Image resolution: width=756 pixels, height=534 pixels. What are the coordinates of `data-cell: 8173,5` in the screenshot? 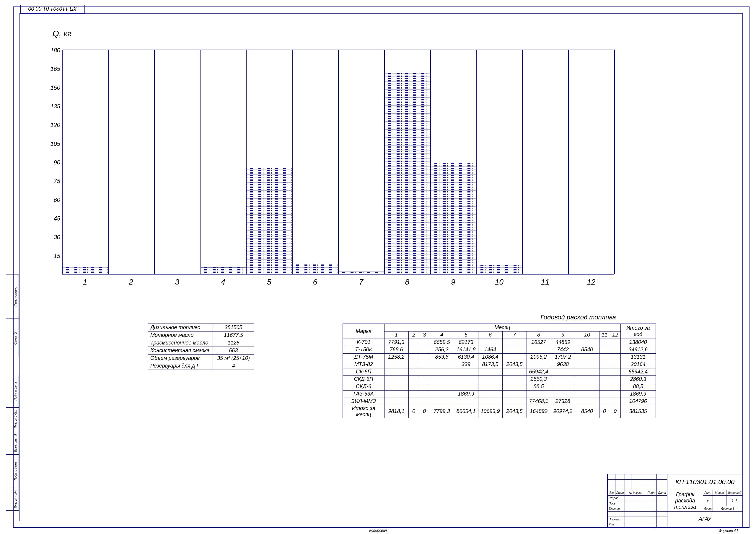 It's located at (490, 364).